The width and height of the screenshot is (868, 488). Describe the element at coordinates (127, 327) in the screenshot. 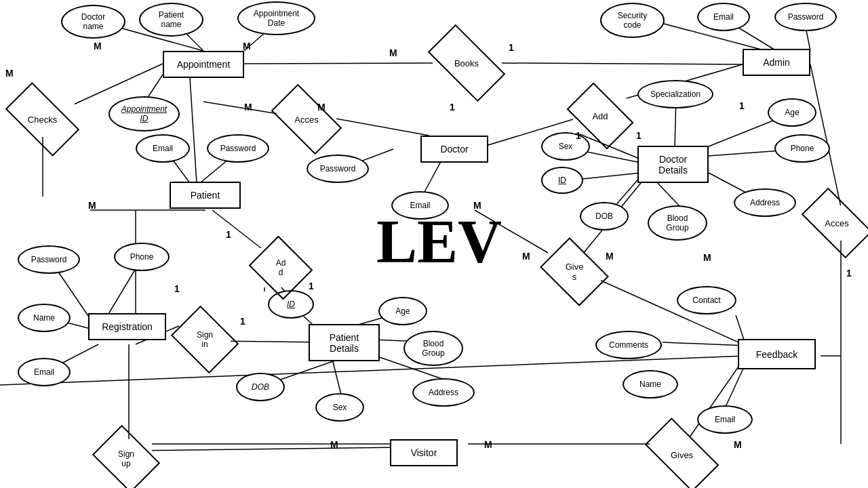

I see `entity-registration-label: Registration` at that location.